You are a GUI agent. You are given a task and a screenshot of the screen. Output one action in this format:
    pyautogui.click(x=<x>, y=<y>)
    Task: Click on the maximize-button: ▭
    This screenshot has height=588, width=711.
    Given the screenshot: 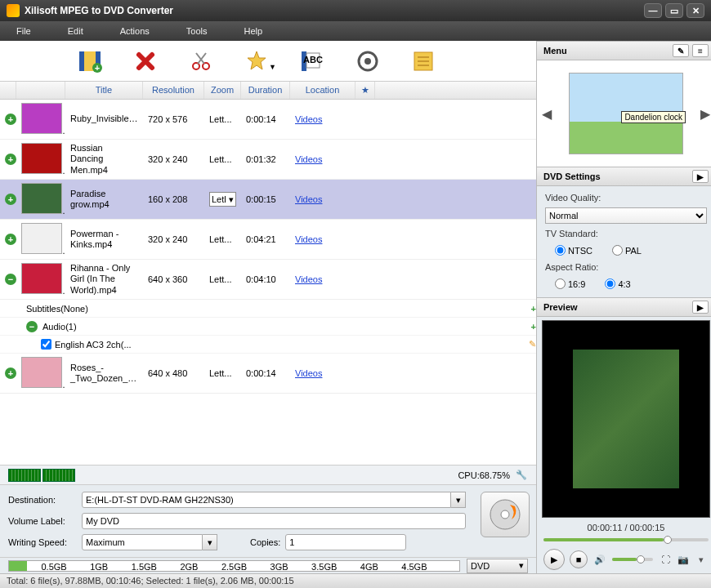 What is the action you would take?
    pyautogui.click(x=674, y=11)
    